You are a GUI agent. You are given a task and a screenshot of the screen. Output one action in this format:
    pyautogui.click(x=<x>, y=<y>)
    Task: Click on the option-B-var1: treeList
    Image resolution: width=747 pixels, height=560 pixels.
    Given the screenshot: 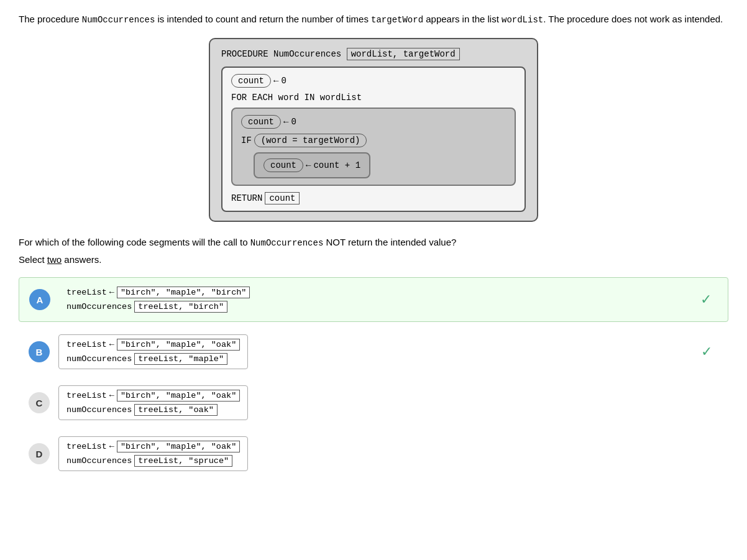 What is the action you would take?
    pyautogui.click(x=87, y=344)
    